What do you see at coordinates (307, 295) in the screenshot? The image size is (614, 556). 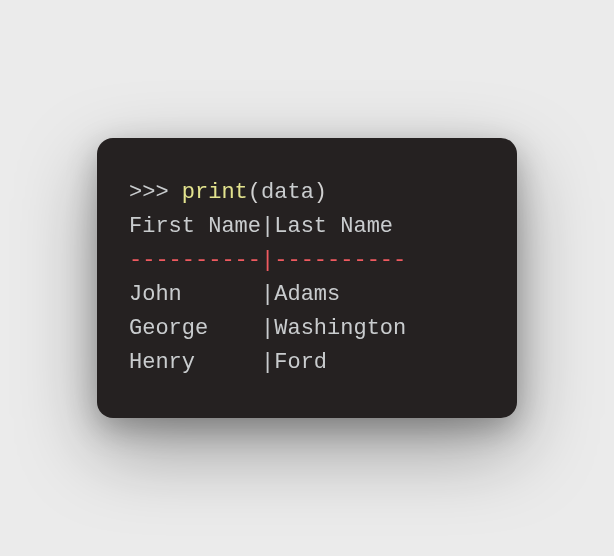 I see `table-row: John |Adams` at bounding box center [307, 295].